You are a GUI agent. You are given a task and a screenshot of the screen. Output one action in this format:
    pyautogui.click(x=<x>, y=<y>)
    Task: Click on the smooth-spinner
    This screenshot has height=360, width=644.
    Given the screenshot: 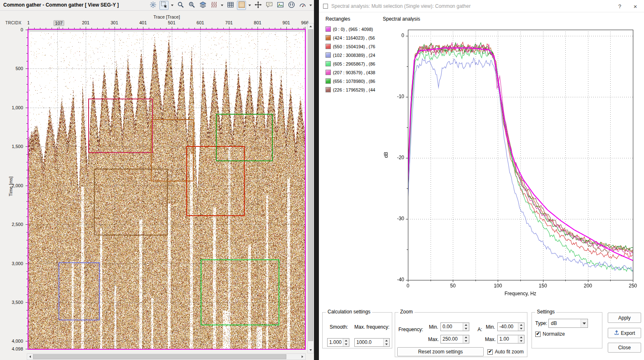 What is the action you would take?
    pyautogui.click(x=346, y=342)
    